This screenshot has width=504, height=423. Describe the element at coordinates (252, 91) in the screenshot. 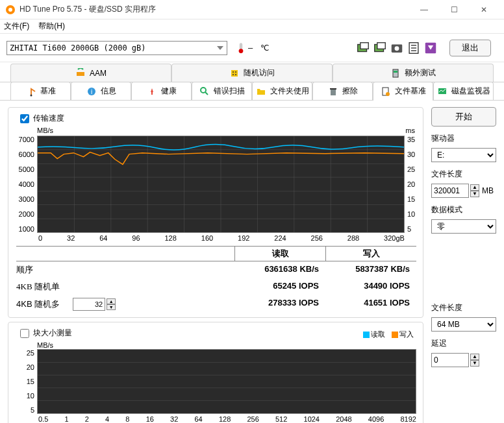

I see `tabs-row-2: 基准 i信息 健康 错误扫描 文件夹使用 擦除 文件基准 磁盘监视器` at that location.